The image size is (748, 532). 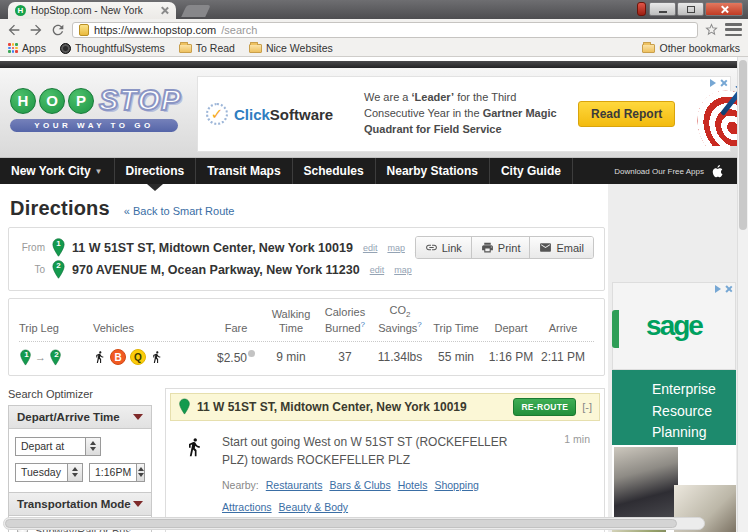 What do you see at coordinates (306, 259) in the screenshot?
I see `trip-endpoints-panel: From 1 11 W 51ST ST, Midtown Center, New…` at bounding box center [306, 259].